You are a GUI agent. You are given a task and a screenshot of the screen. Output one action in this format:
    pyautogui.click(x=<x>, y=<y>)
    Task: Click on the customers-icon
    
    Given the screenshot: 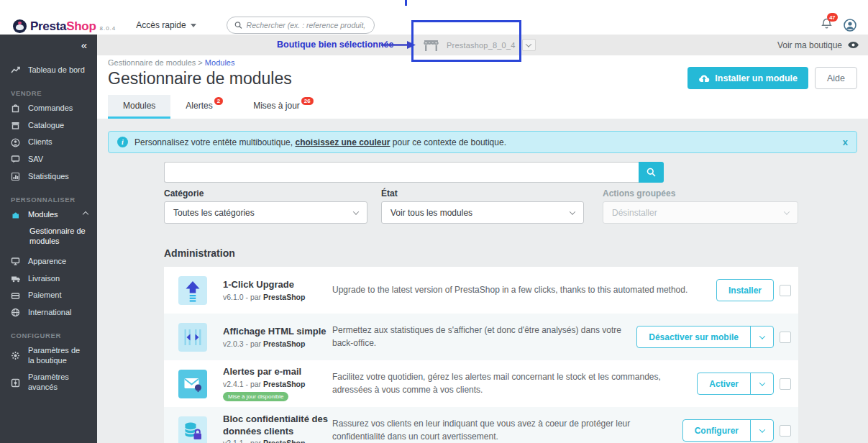 What is the action you would take?
    pyautogui.click(x=16, y=142)
    